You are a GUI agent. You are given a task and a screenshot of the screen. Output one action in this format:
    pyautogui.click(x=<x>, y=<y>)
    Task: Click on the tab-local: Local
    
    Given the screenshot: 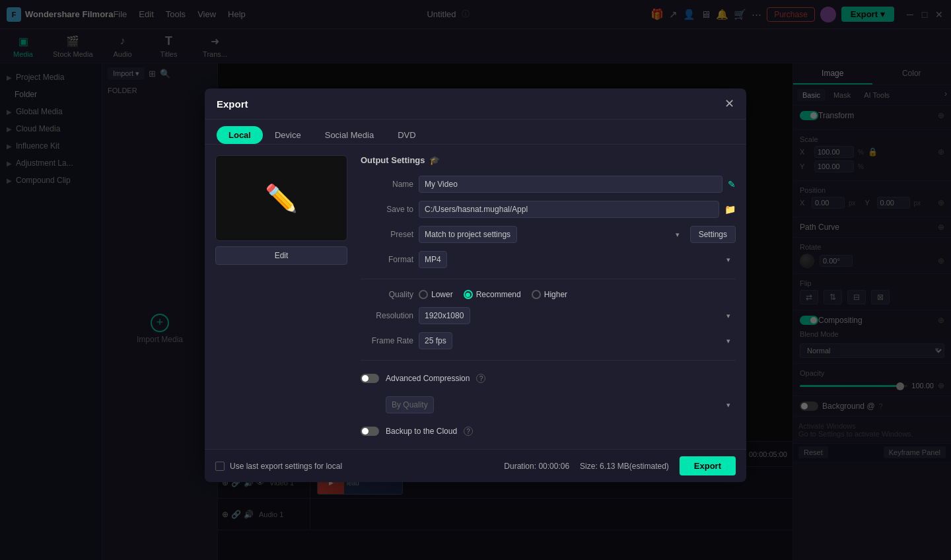 What is the action you would take?
    pyautogui.click(x=240, y=135)
    